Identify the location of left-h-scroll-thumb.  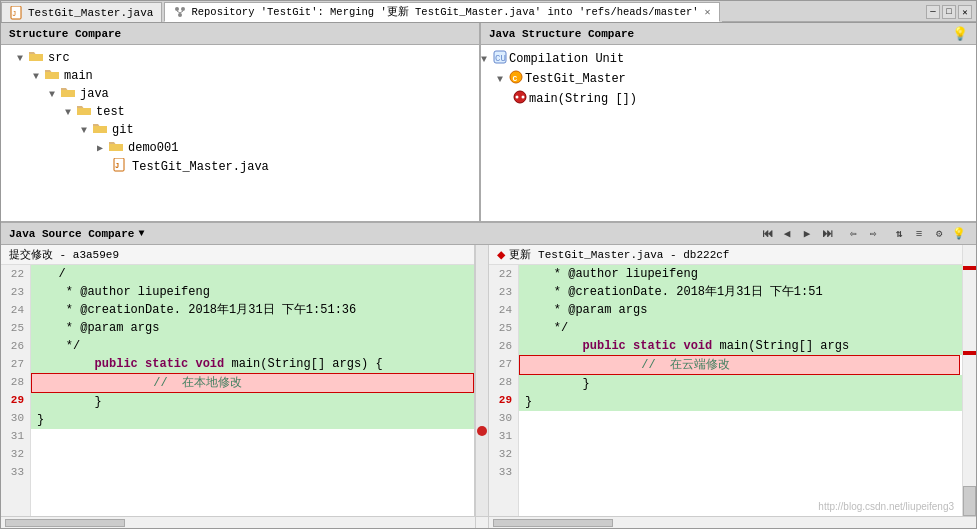
(65, 523).